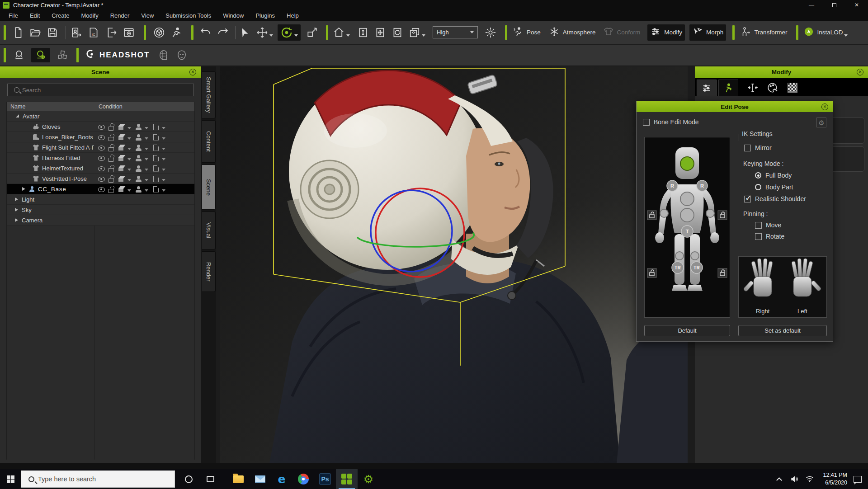  I want to click on menu-plugins: Plugins, so click(265, 15).